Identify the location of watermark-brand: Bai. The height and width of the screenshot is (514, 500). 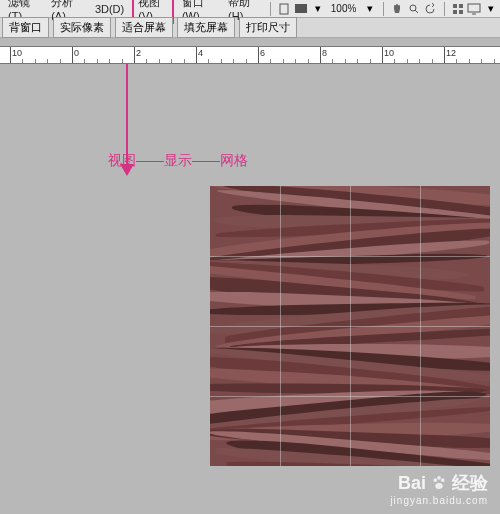
(412, 484).